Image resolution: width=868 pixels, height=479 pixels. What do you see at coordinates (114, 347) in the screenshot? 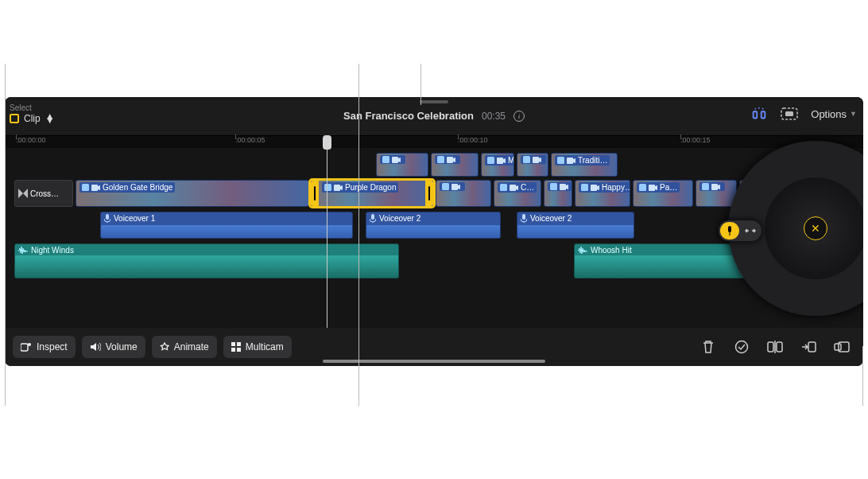
I see `volume-button: Volume` at bounding box center [114, 347].